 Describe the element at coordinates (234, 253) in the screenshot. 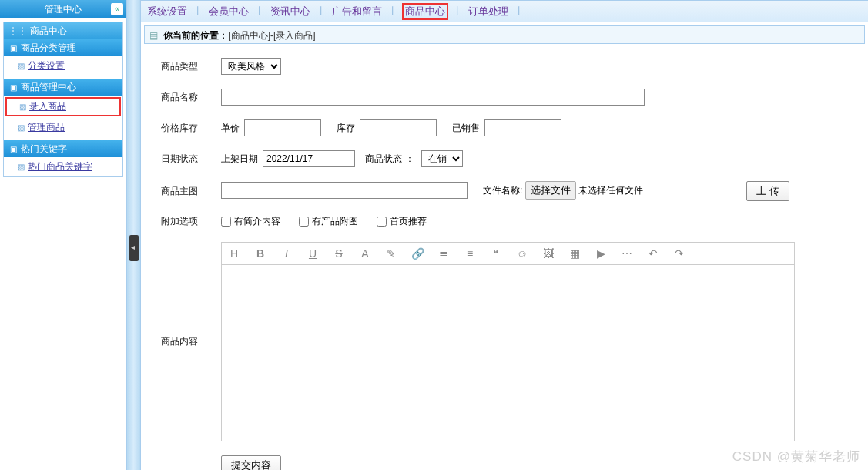

I see `editor-tool-icon: H` at that location.